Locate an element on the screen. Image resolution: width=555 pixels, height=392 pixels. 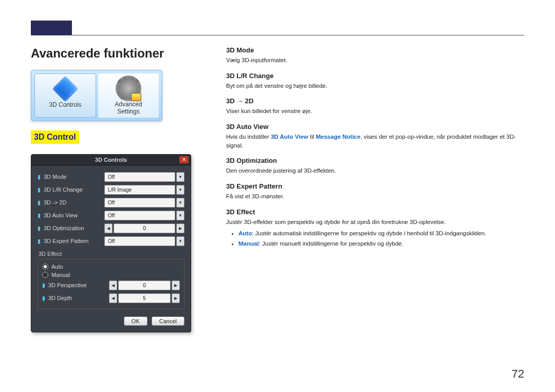
row-3d-mode: ▮ 3D Mode Off ▼ is located at coordinates (111, 177).